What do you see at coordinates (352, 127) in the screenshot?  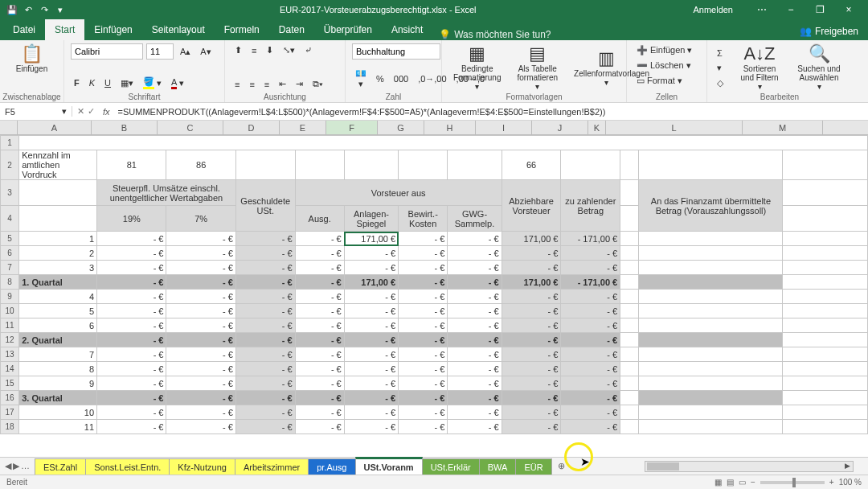 I see `col-header-F: F` at bounding box center [352, 127].